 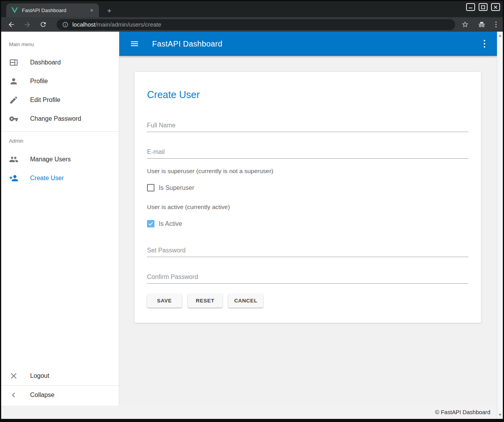 What do you see at coordinates (45, 63) in the screenshot?
I see `sidebar-item-label: Dashboard` at bounding box center [45, 63].